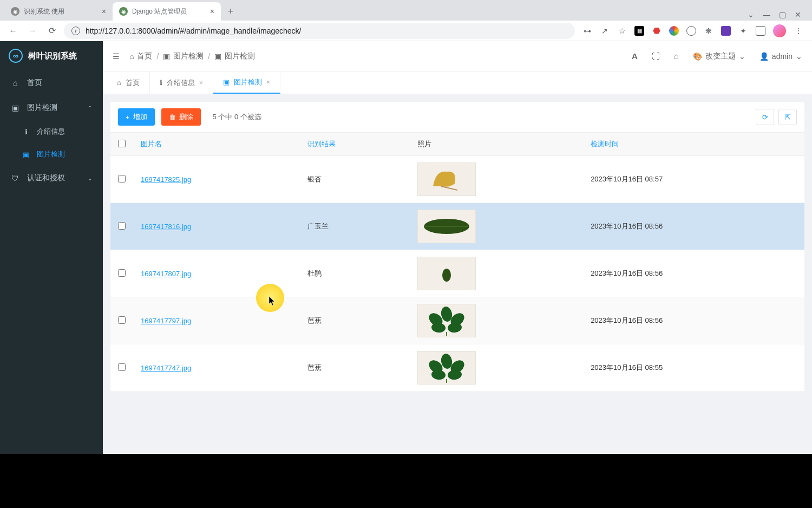 The image size is (812, 508). Describe the element at coordinates (355, 274) in the screenshot. I see `result-cell: 杜鹃` at that location.